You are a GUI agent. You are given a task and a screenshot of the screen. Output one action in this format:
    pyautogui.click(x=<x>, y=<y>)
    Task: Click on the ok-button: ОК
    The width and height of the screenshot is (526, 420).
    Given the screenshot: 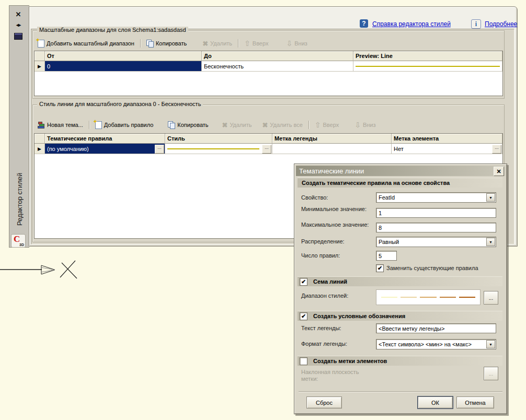 What is the action you would take?
    pyautogui.click(x=435, y=402)
    